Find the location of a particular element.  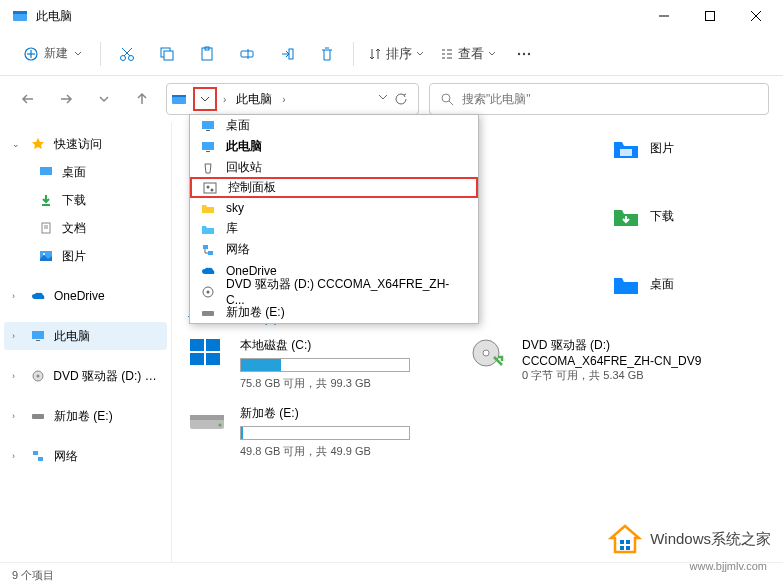

search-bar is located at coordinates (599, 99).